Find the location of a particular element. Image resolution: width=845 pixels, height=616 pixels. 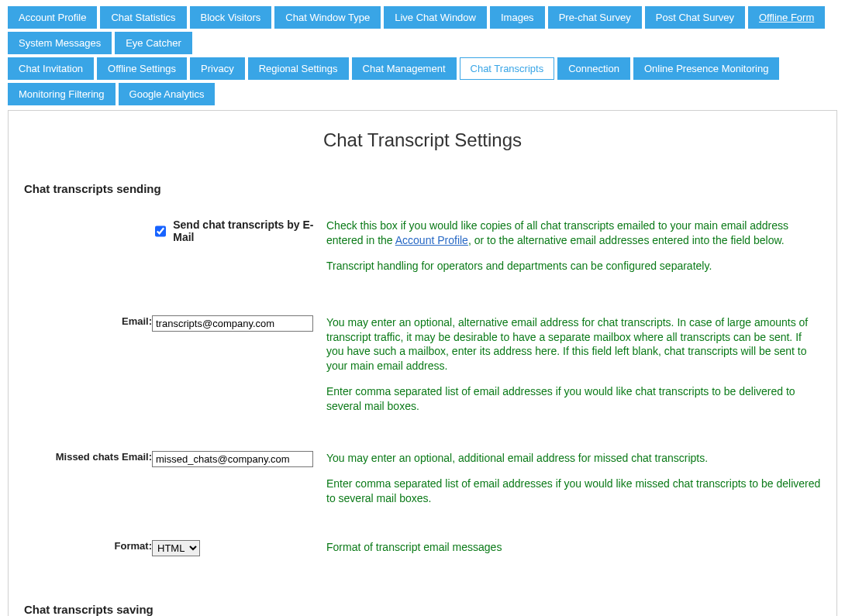

missed-email-input is located at coordinates (233, 459).